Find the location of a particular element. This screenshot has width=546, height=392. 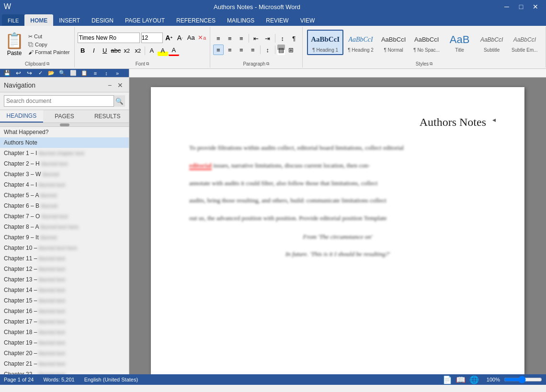

nav-item-ch13: Chapter 13 – blurred text is located at coordinates (64, 280).